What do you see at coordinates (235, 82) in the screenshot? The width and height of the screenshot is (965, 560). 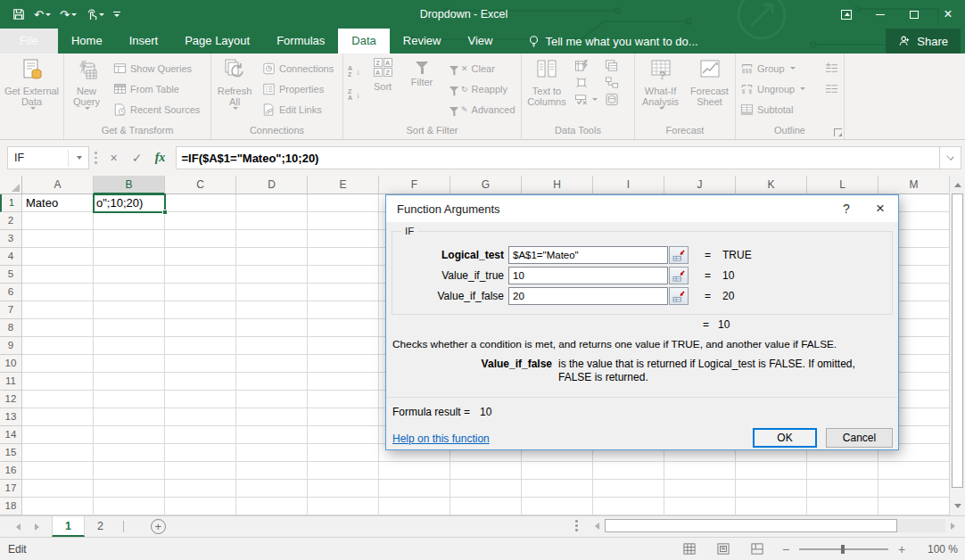 I see `refresh-all-button: Refresh All` at bounding box center [235, 82].